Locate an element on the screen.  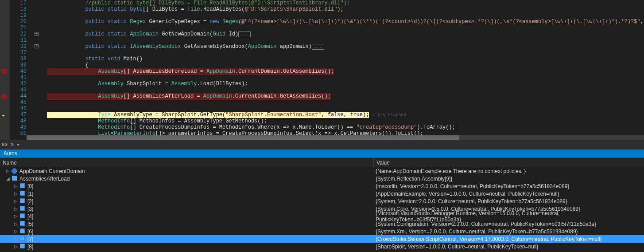
code-line: Assembly[] AssembliesAfterLoad = AppDoma… is located at coordinates (345, 96).